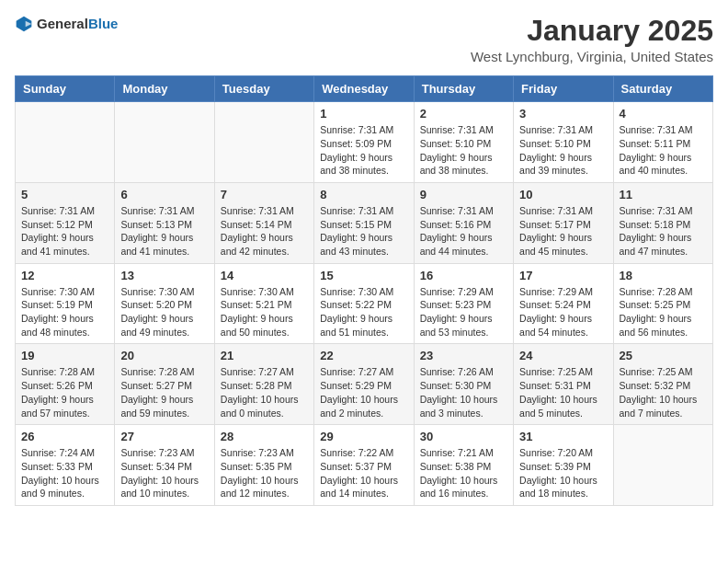  What do you see at coordinates (264, 304) in the screenshot?
I see `table-row: 14Sunrise: 7:30 AM Sunset: 5:21 PM Dayli…` at bounding box center [264, 304].